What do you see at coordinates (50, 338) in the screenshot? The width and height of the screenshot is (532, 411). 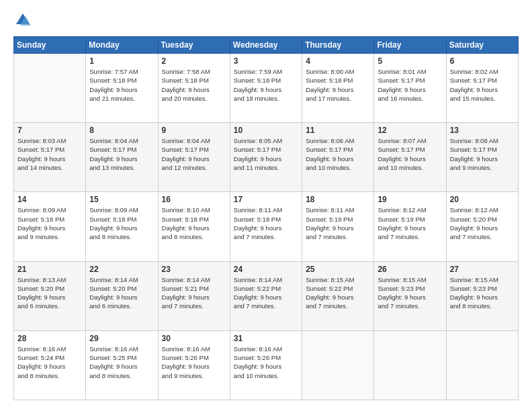 I see `day-number: 28` at bounding box center [50, 338].